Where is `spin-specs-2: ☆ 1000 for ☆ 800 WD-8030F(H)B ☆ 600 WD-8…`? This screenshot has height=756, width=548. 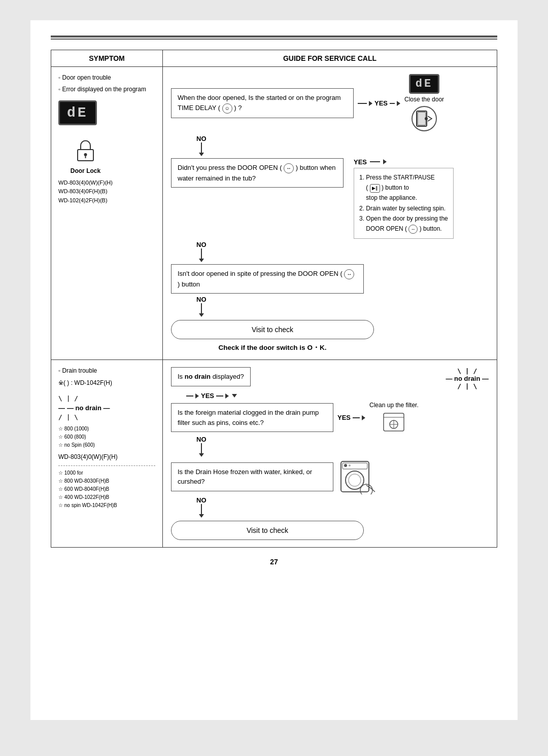 spin-specs-2: ☆ 1000 for ☆ 800 WD-8030F(H)B ☆ 600 WD-8… is located at coordinates (88, 489).